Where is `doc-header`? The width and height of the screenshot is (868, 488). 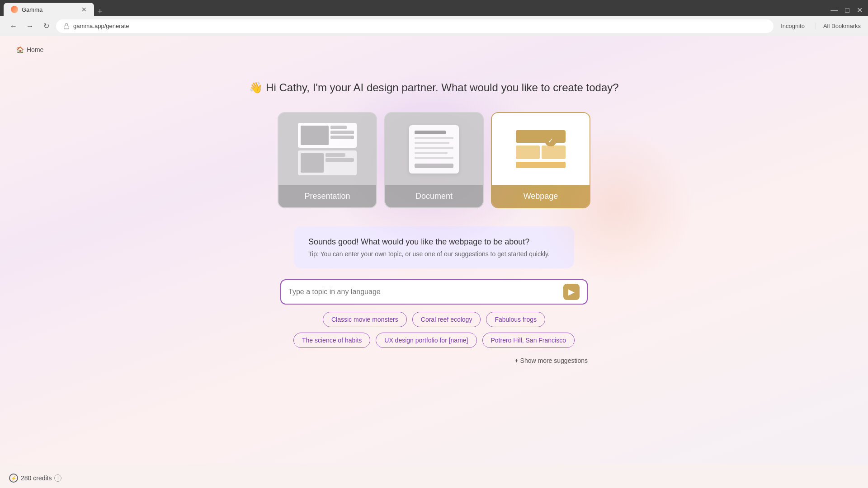
doc-header is located at coordinates (430, 132).